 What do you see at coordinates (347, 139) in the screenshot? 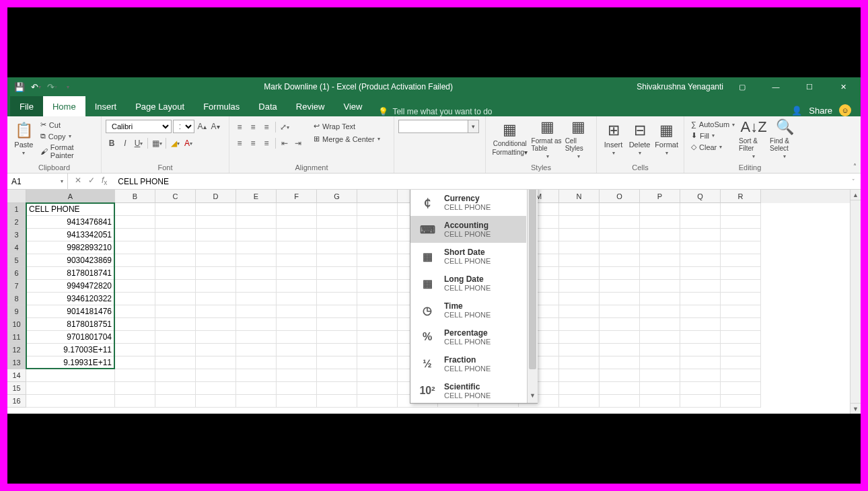
I see `merge-center-button: ⊞Merge & Center▾` at bounding box center [347, 139].